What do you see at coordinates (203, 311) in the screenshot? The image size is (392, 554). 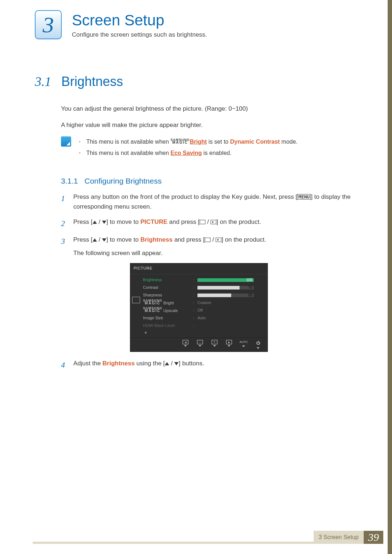 I see `osd-row: SAMSUNGMAGIC Upscale:Off` at bounding box center [203, 311].